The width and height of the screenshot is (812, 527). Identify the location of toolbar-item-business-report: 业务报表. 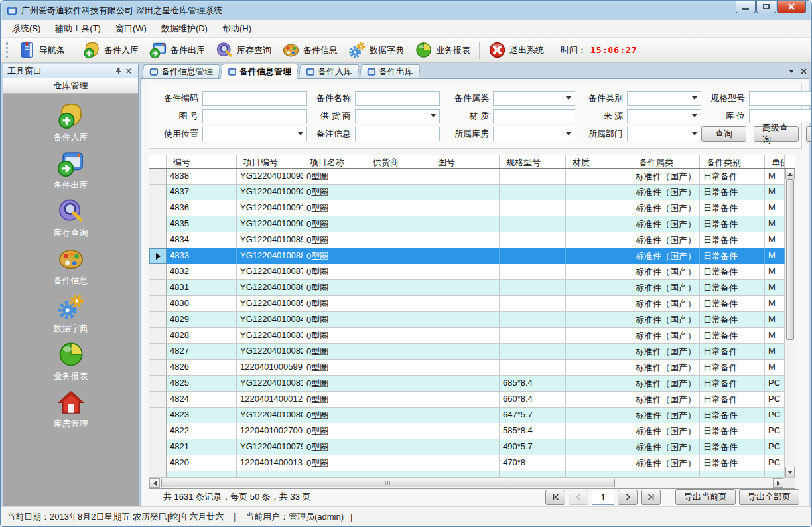
(442, 50).